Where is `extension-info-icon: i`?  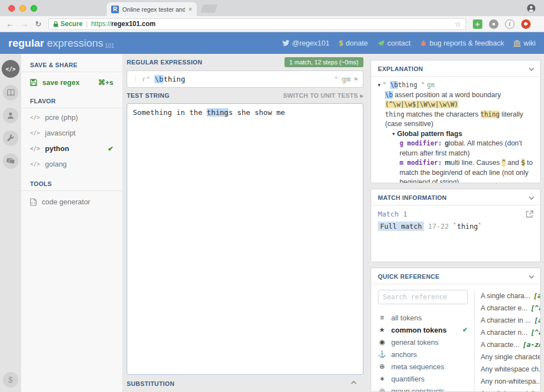 extension-info-icon: i is located at coordinates (510, 24).